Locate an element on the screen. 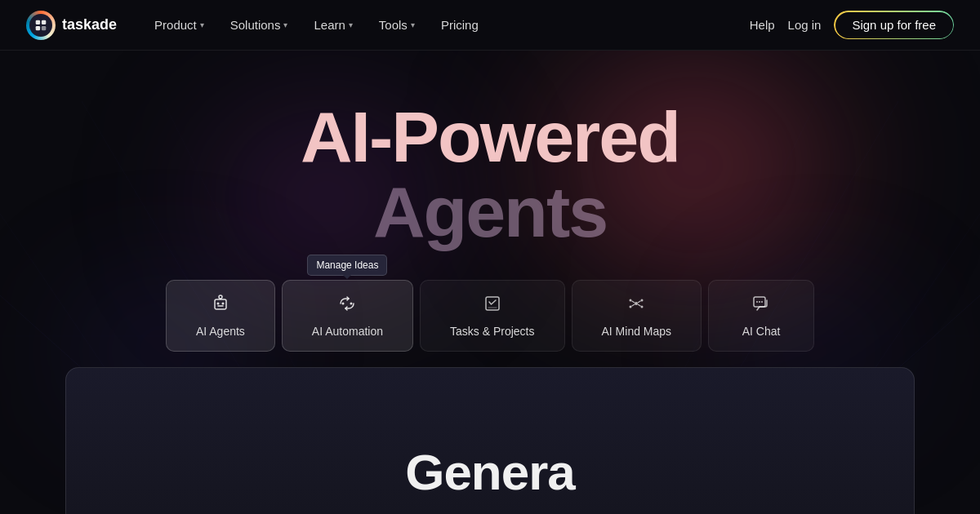 This screenshot has width=980, height=514. ai-mind-maps-icon is located at coordinates (636, 305).